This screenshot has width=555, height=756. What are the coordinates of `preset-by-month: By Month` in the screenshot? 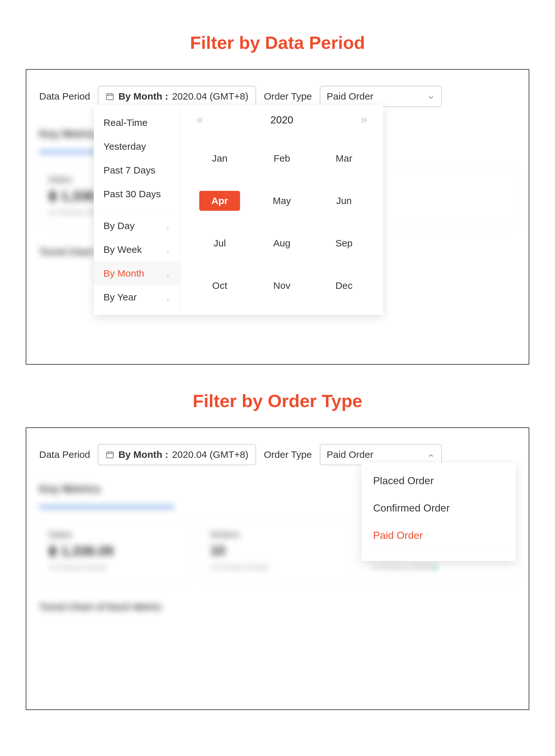 It's located at (137, 273).